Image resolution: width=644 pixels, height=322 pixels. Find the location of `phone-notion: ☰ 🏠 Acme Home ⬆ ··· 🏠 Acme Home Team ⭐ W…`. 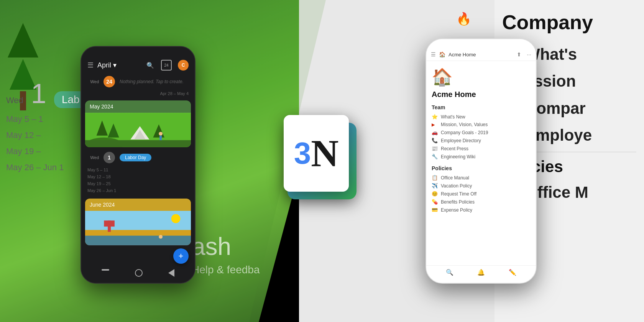

phone-notion: ☰ 🏠 Acme Home ⬆ ··· 🏠 Acme Home Team ⭐ W… is located at coordinates (481, 161).